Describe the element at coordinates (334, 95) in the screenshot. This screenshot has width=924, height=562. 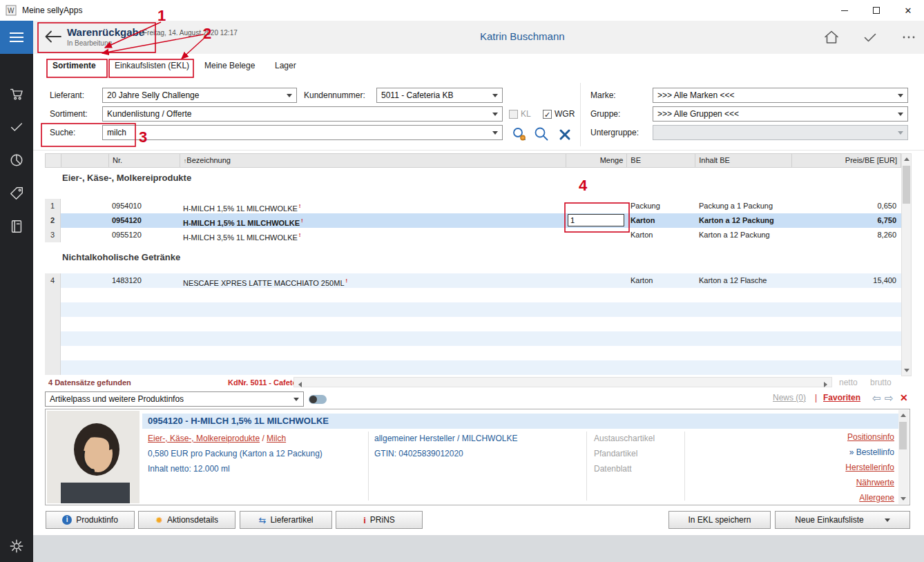
I see `kundennummer-label: Kundennummer:` at that location.